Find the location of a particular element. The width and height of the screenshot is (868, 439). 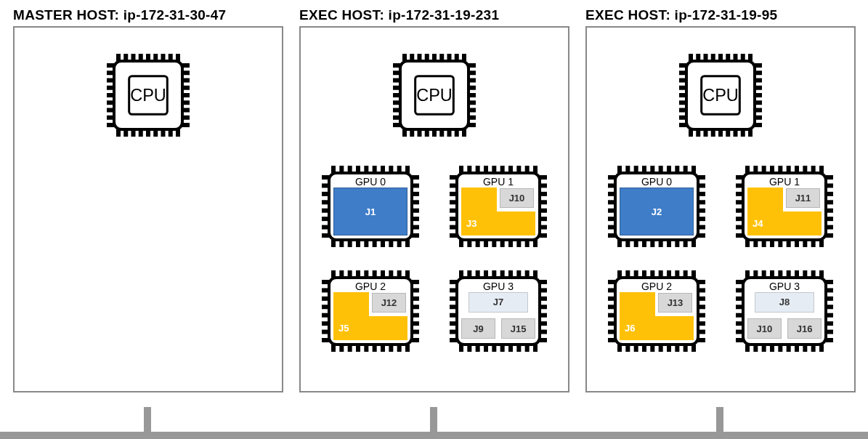

gpu-row: GPU 2 J6 J13 GPU 3 J8 J10 J16 is located at coordinates (721, 311).